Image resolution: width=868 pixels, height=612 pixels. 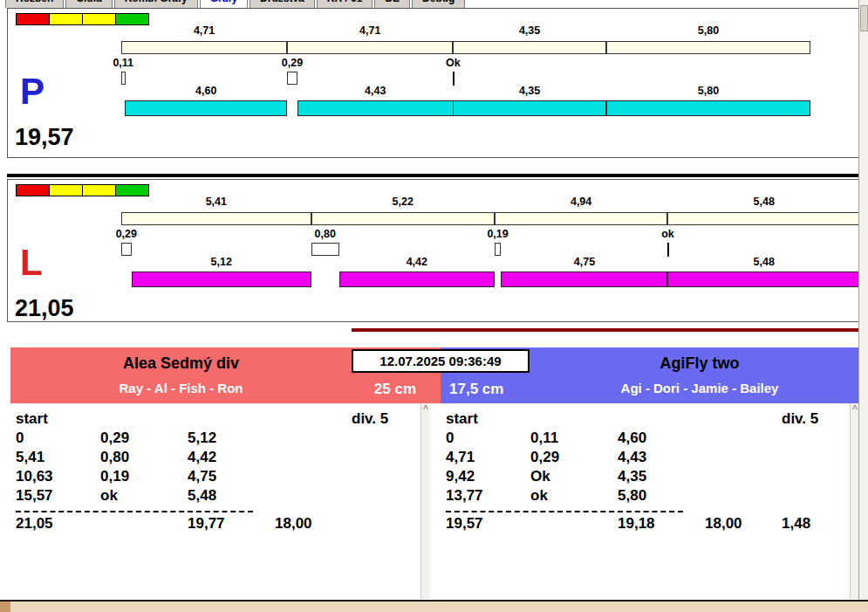 What do you see at coordinates (206, 91) in the screenshot?
I see `run-time-label: 4,60` at bounding box center [206, 91].